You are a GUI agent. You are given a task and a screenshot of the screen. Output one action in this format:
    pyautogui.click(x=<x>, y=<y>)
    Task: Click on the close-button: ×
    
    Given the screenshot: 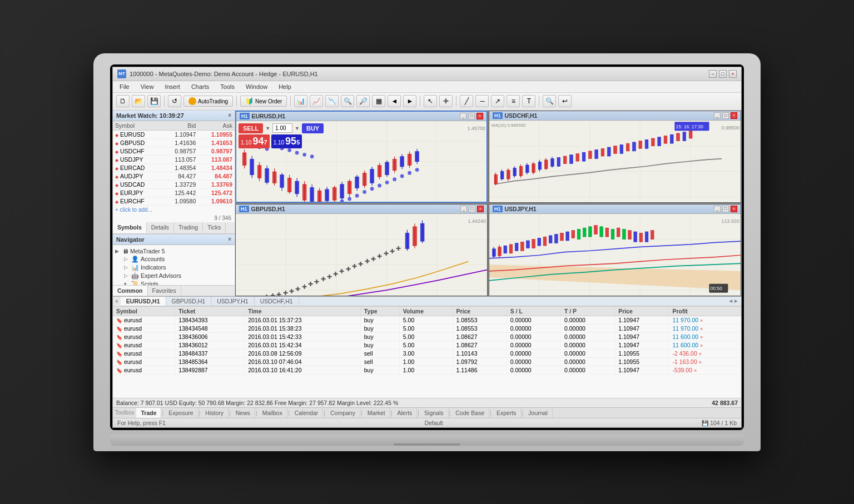 What is the action you would take?
    pyautogui.click(x=733, y=74)
    